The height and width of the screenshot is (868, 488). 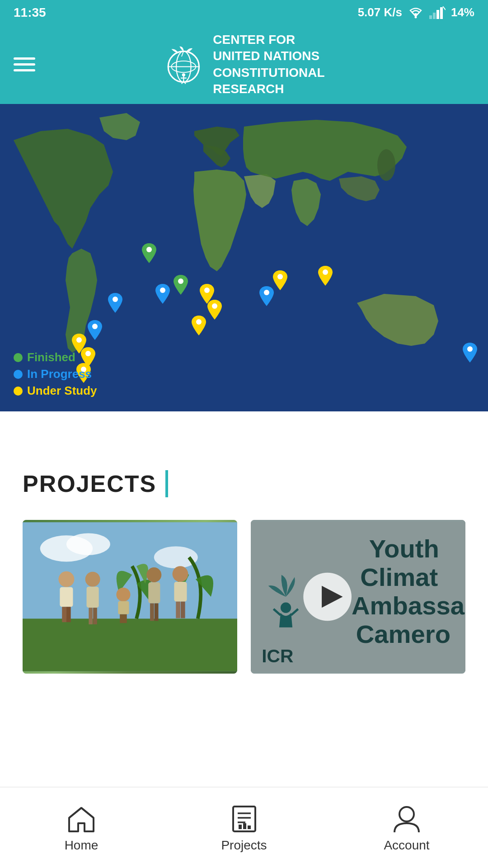 What do you see at coordinates (244, 828) in the screenshot?
I see `nav-projects: Projects` at bounding box center [244, 828].